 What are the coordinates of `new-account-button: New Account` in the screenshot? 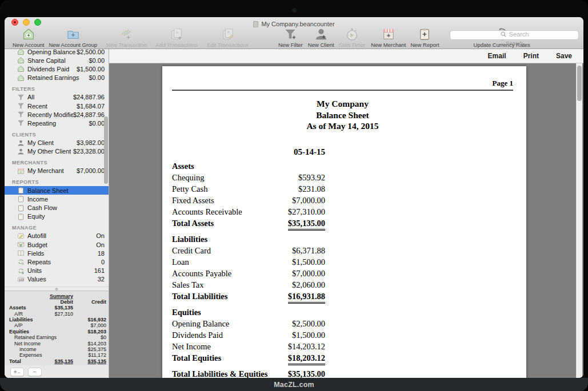 It's located at (29, 38).